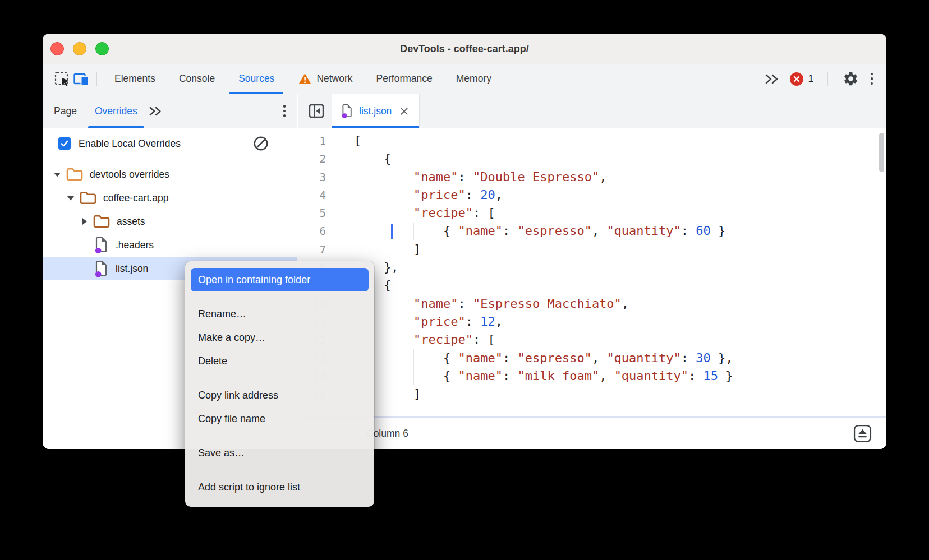  I want to click on more-sidebar-tabs-button, so click(156, 111).